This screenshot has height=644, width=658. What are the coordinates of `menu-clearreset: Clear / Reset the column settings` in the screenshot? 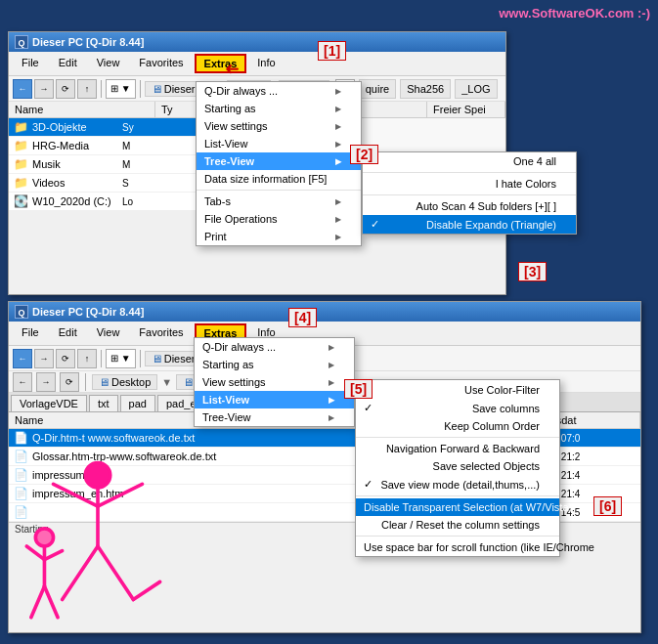 It's located at (458, 525).